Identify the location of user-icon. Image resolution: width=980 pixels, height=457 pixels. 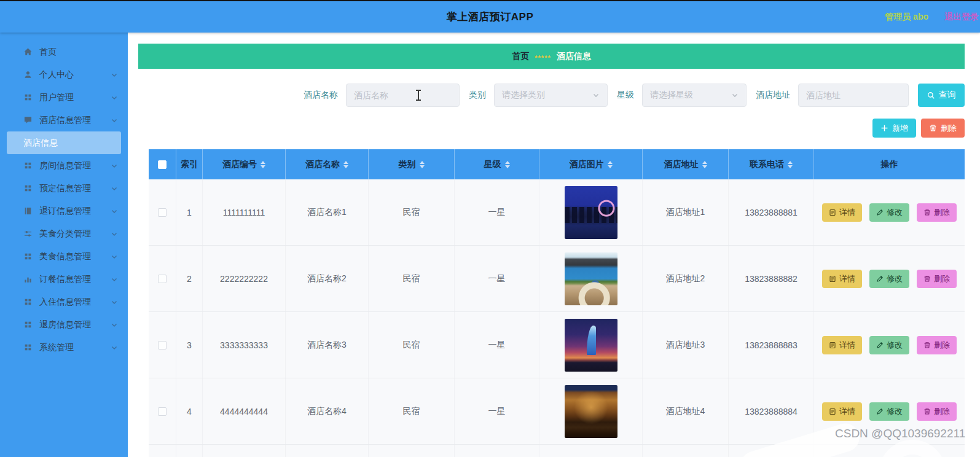
(28, 75).